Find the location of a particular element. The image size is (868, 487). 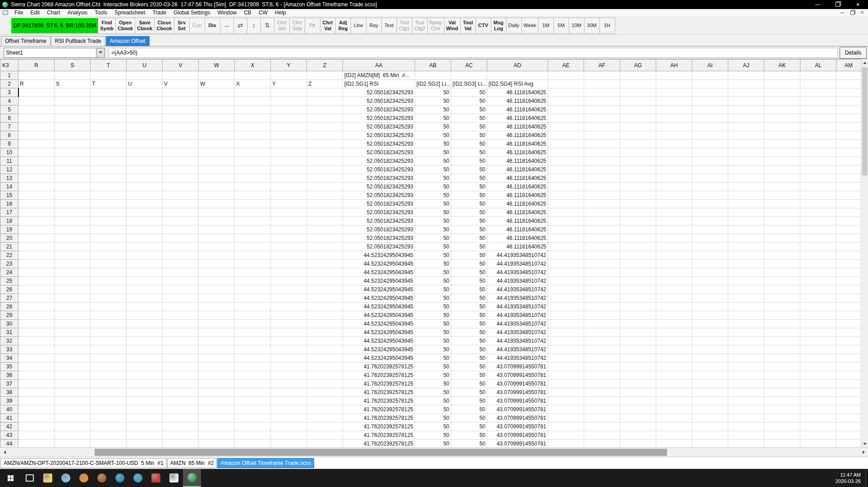

cell-AL11 is located at coordinates (818, 161).